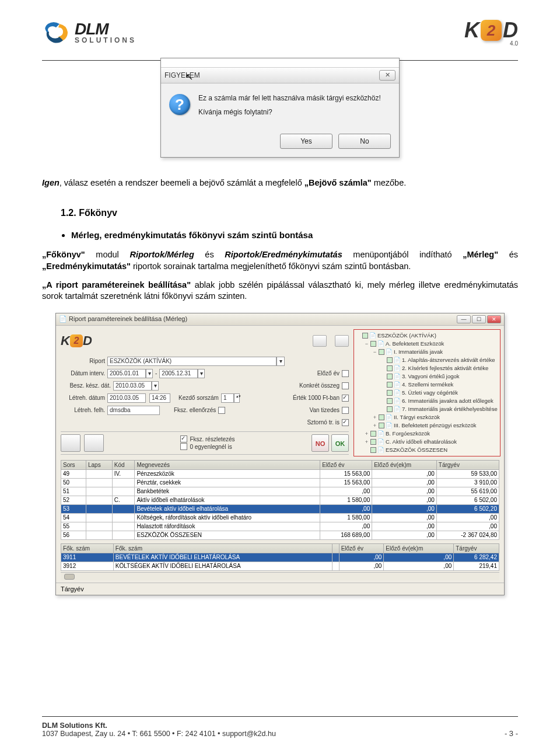  I want to click on tree-item: 📄3. Vagyoni értékű jogok, so click(427, 376).